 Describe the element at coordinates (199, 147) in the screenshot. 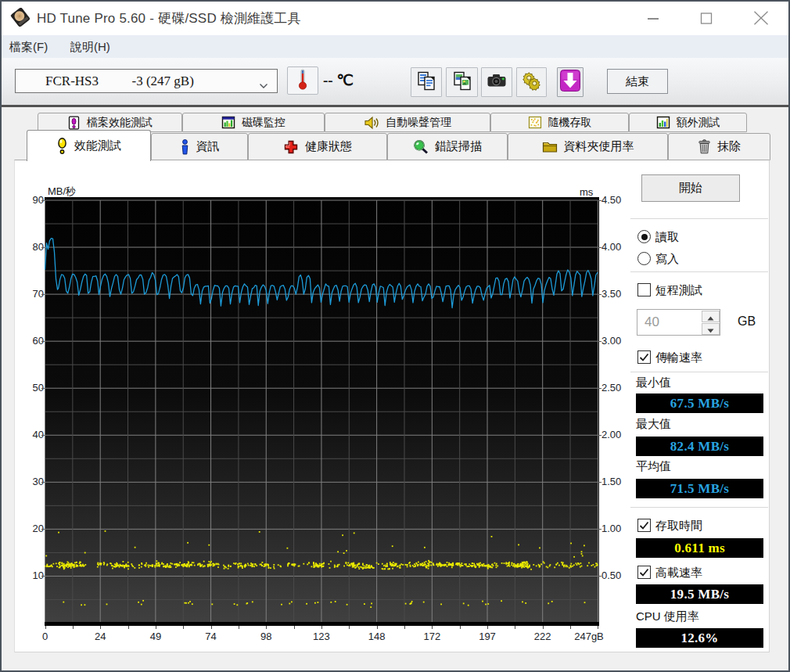

I see `tab-row2-1: 資訊` at that location.